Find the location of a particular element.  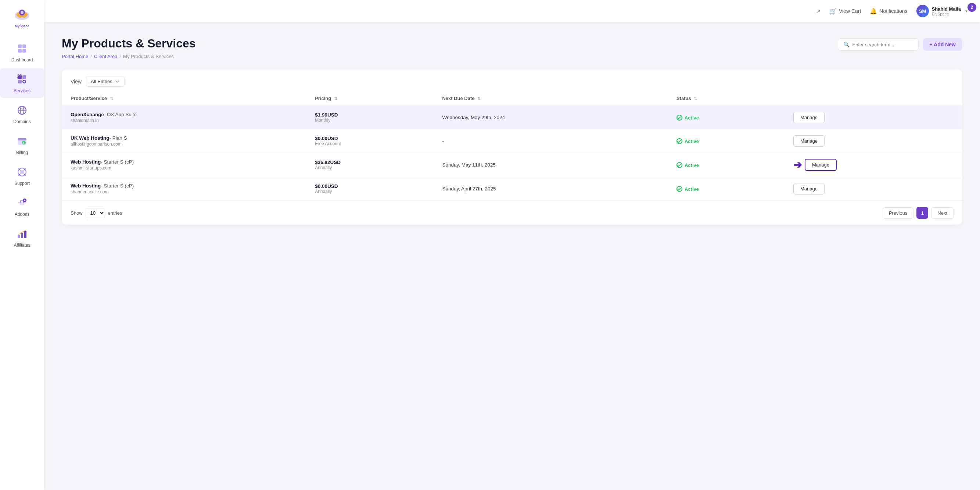

product-name-4: Web Hosting- Starter S (cP) is located at coordinates (184, 186).